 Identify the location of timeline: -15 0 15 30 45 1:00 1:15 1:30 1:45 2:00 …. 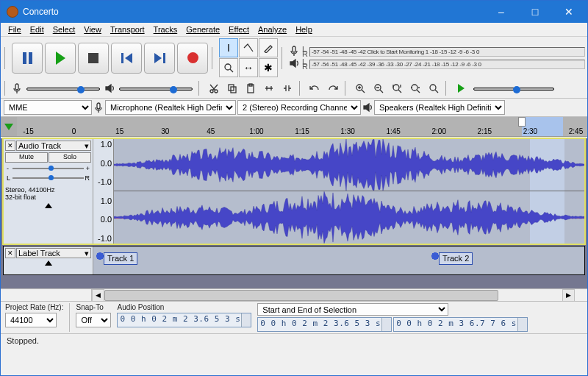
(294, 127).